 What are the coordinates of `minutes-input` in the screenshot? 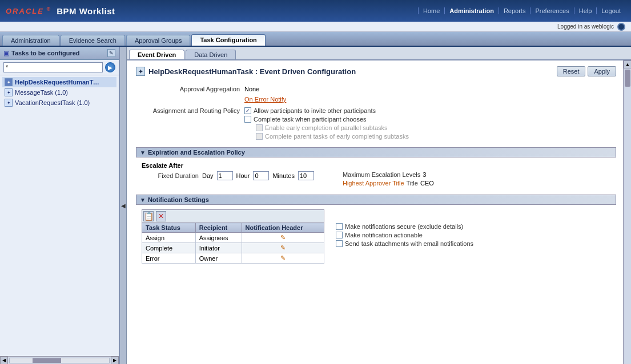 It's located at (306, 176).